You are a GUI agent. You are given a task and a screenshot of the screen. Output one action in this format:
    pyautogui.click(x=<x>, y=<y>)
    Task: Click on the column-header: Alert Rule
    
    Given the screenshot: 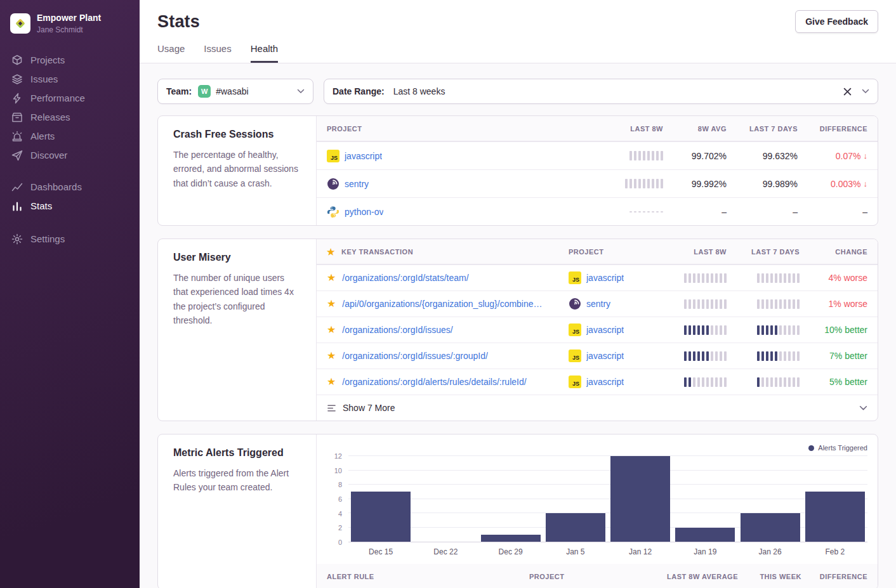 What is the action you would take?
    pyautogui.click(x=420, y=577)
    